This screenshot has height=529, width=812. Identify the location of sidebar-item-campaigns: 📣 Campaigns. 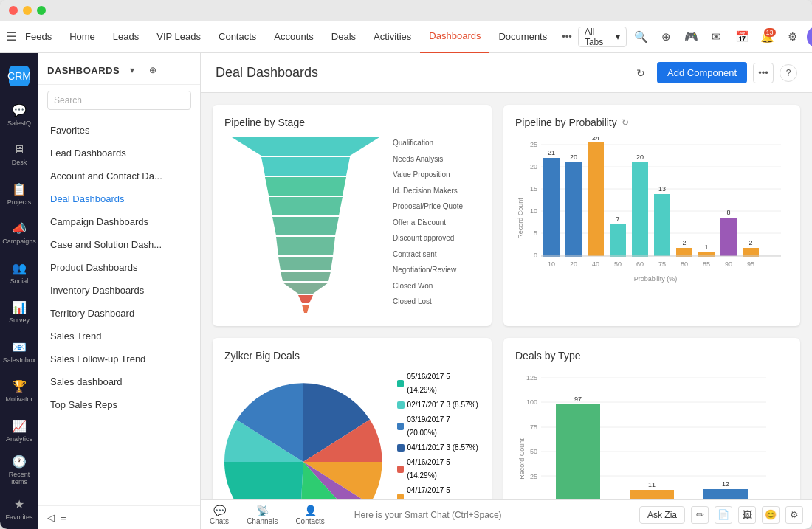
(19, 233).